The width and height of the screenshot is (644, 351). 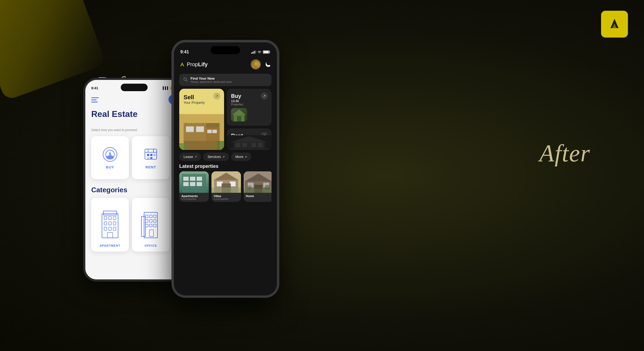 I want to click on buy-label: BUY, so click(x=110, y=167).